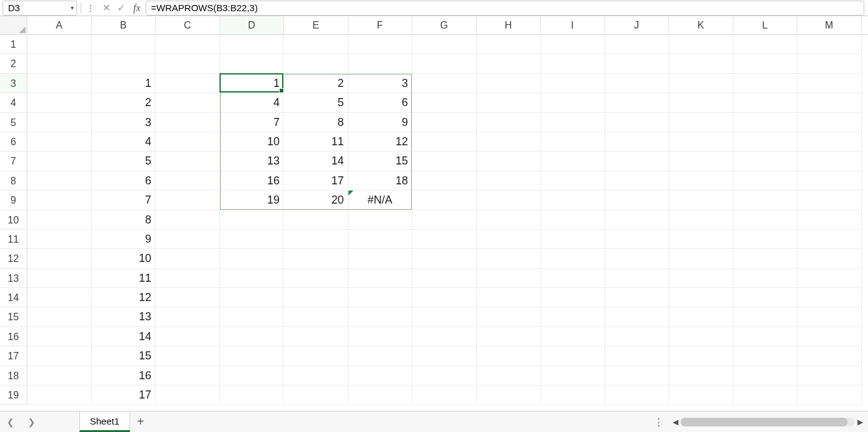 This screenshot has width=868, height=432. What do you see at coordinates (14, 220) in the screenshot?
I see `row-header: 10` at bounding box center [14, 220].